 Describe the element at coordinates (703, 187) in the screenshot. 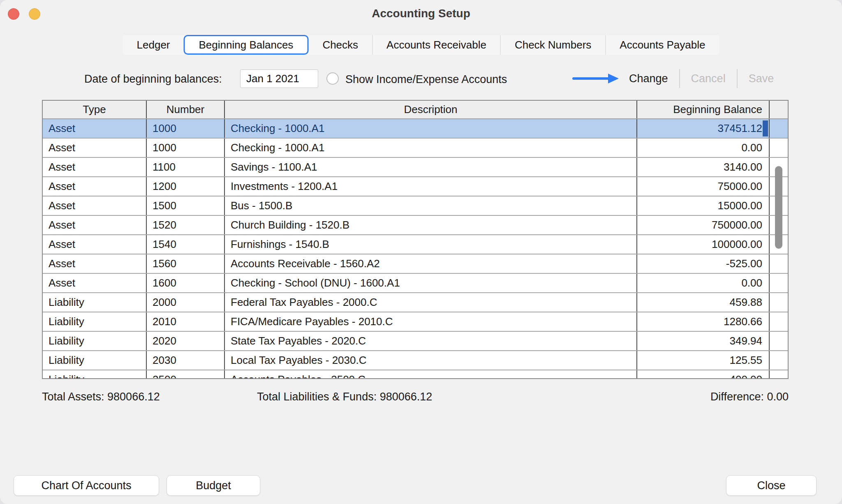

I see `cell-bal: 75000.00` at that location.